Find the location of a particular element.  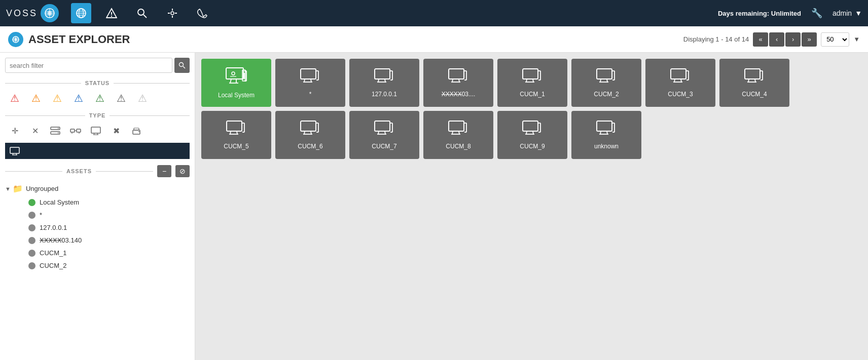

pager-first-btn: « is located at coordinates (761, 39).